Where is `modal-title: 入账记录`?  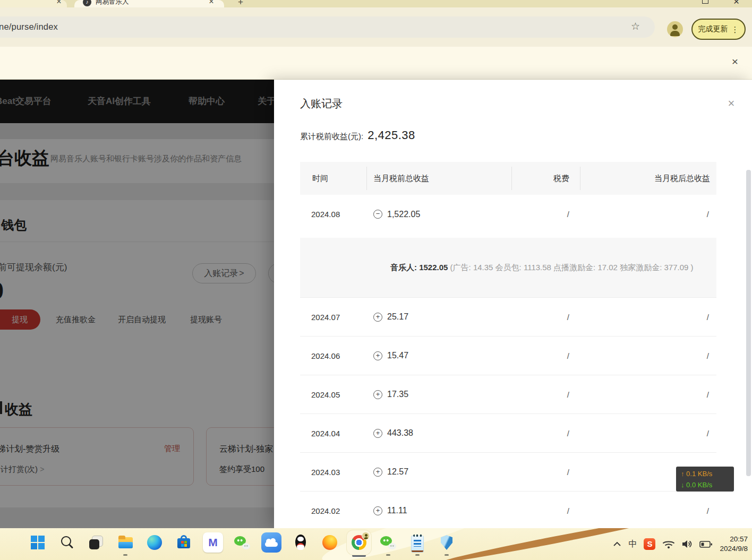 modal-title: 入账记录 is located at coordinates (321, 104).